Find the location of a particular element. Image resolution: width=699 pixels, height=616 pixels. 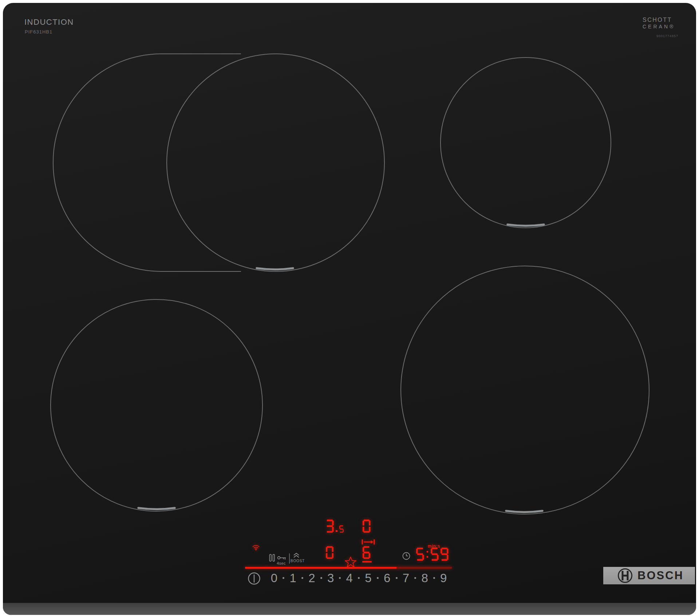

power-level-0: 0 is located at coordinates (274, 578).